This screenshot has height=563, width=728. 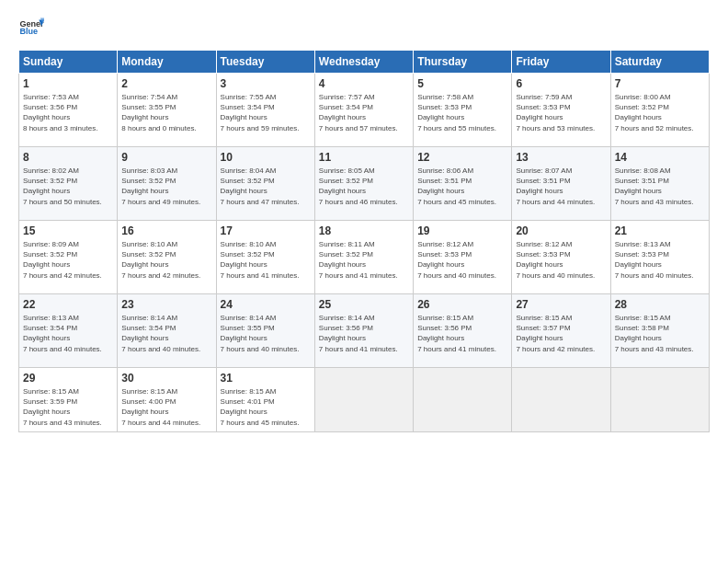 What do you see at coordinates (68, 112) in the screenshot?
I see `day-info: Sunrise: 7:53 AM Sunset: 3:56 PM Dayligh…` at bounding box center [68, 112].